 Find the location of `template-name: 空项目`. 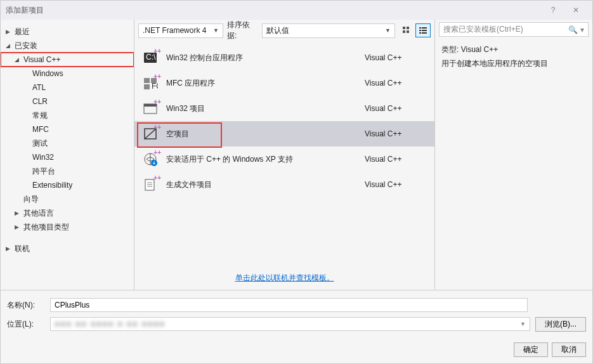

template-name: 空项目 is located at coordinates (265, 134).